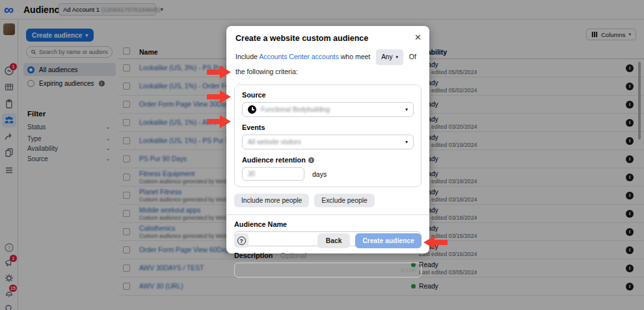 This screenshot has height=310, width=644. Describe the element at coordinates (219, 72) in the screenshot. I see `annotation-arrow-source` at that location.